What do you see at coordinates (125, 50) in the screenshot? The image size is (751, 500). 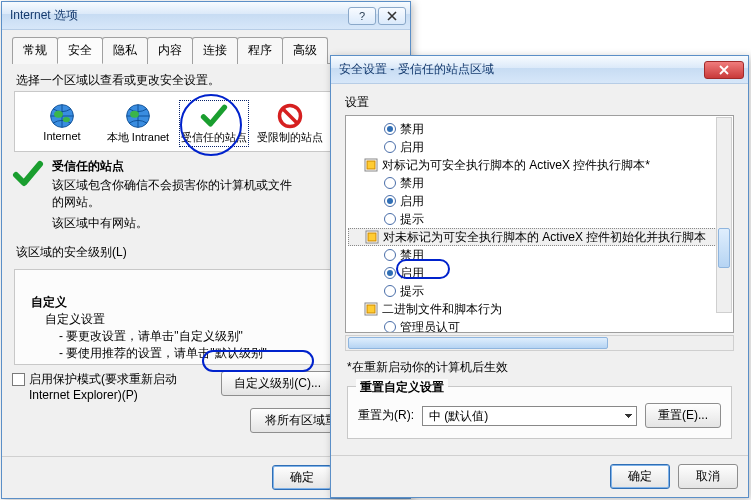 I see `tab-privacy: 隐私` at bounding box center [125, 50].